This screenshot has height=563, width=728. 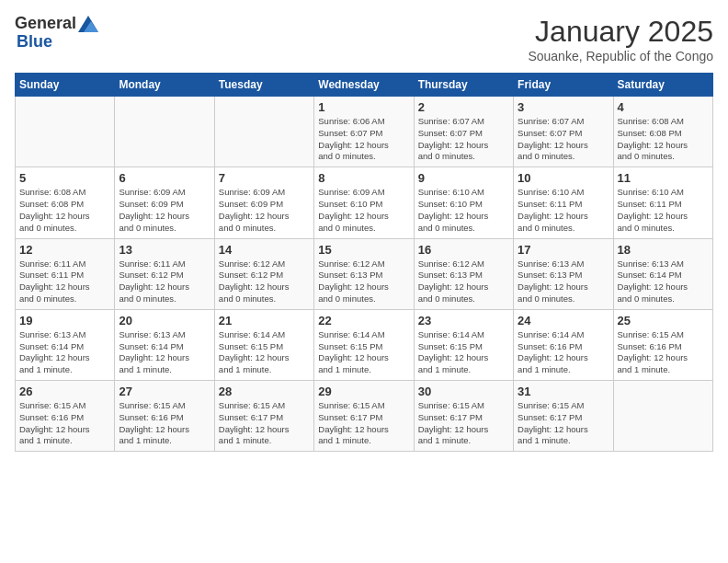 What do you see at coordinates (165, 274) in the screenshot?
I see `day-cell-13: 13Sunrise: 6:11 AMSunset: 6:12 PMDayligh…` at bounding box center [165, 274].